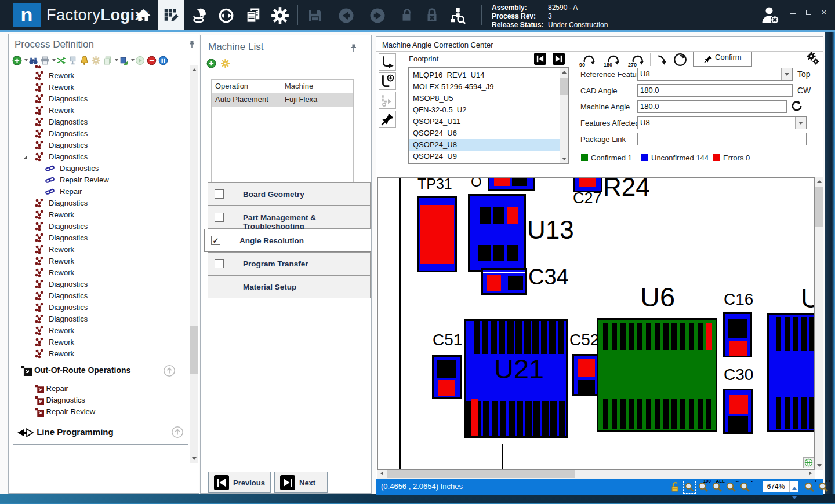 The image size is (835, 504). I want to click on scroll-right-button, so click(811, 474).